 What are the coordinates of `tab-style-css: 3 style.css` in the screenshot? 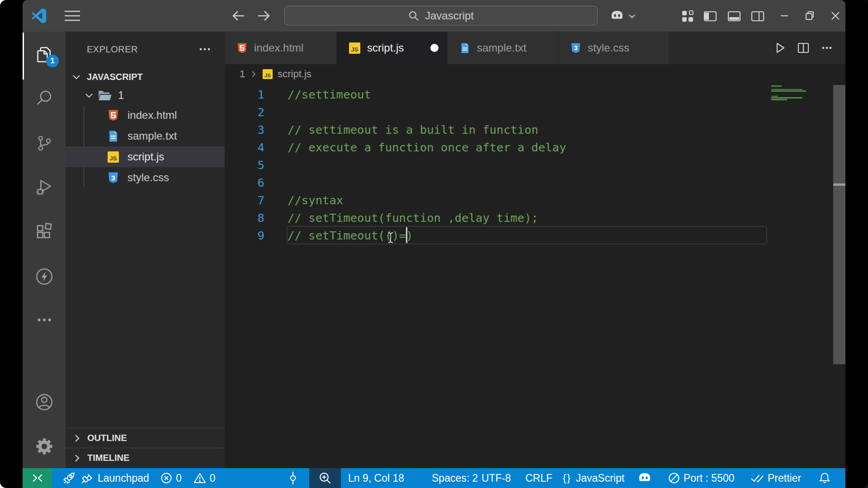 It's located at (614, 48).